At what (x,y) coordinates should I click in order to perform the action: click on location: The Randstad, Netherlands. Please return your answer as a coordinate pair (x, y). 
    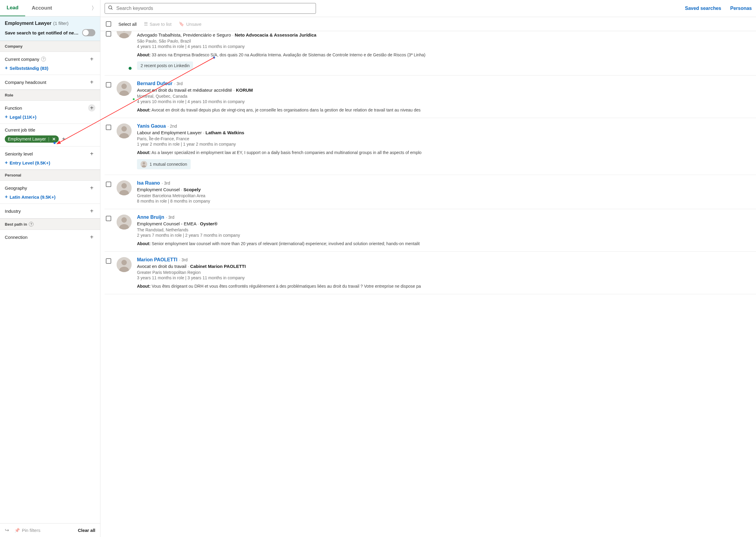
    Looking at the image, I should click on (446, 230).